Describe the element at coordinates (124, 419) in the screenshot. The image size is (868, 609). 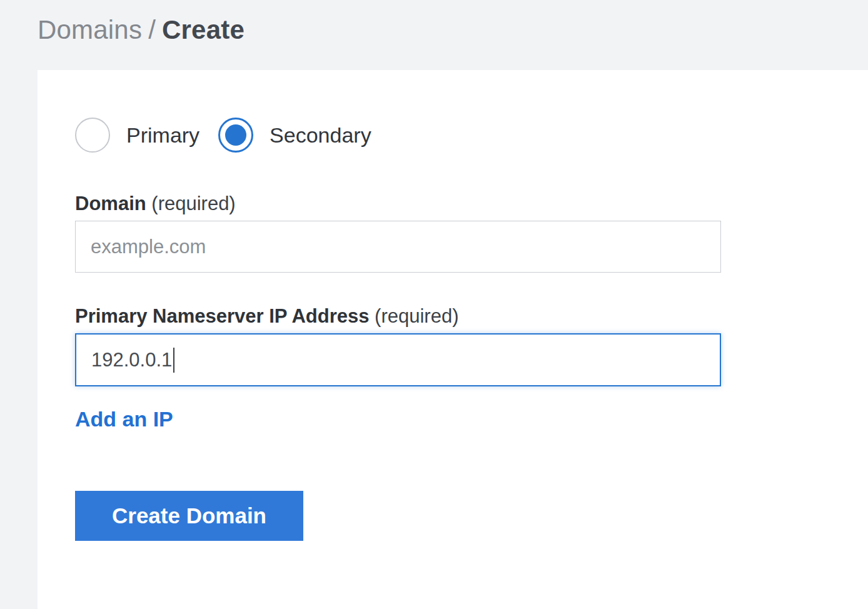
I see `add-an-ip-link: Add an IP` at that location.